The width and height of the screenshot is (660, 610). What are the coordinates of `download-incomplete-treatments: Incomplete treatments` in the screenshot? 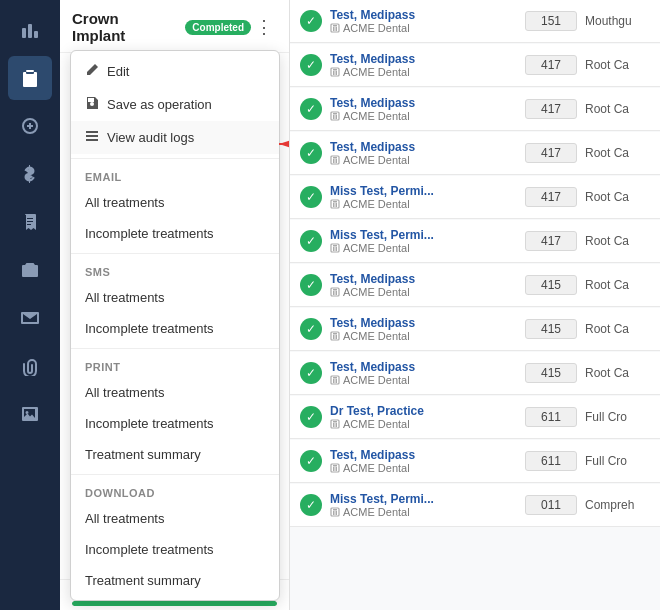 It's located at (175, 550).